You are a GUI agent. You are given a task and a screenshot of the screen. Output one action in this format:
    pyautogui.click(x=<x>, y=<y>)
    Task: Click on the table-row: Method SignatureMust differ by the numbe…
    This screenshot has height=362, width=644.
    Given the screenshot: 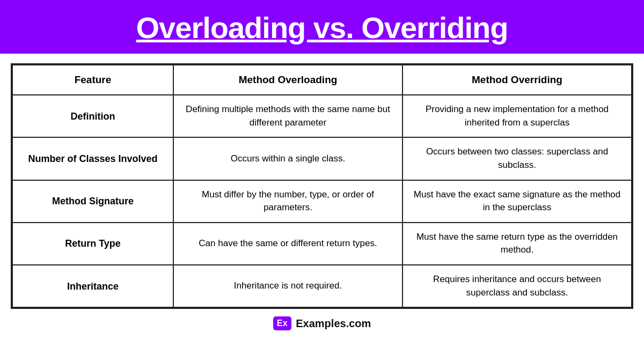 What is the action you would take?
    pyautogui.click(x=322, y=202)
    